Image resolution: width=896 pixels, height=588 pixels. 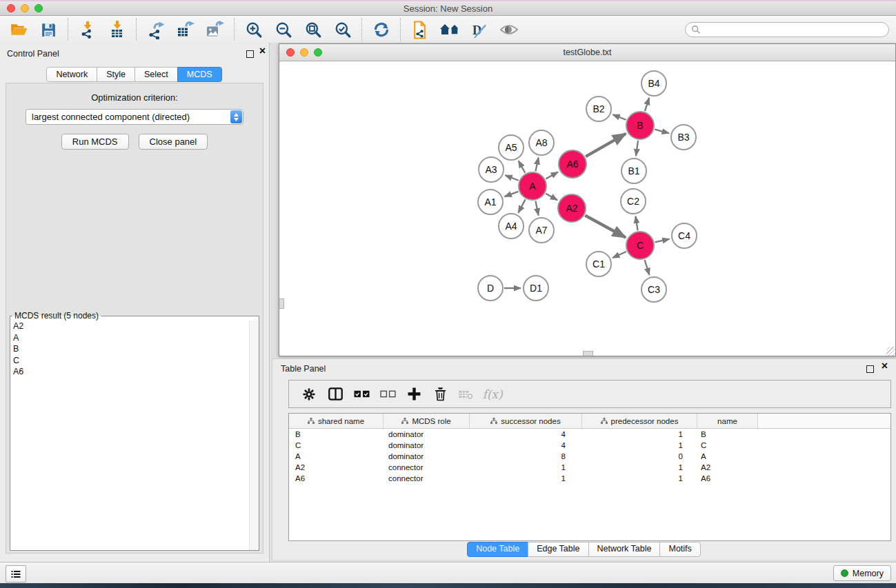 What do you see at coordinates (662, 132) in the screenshot?
I see `graph-edge-B-B3` at bounding box center [662, 132].